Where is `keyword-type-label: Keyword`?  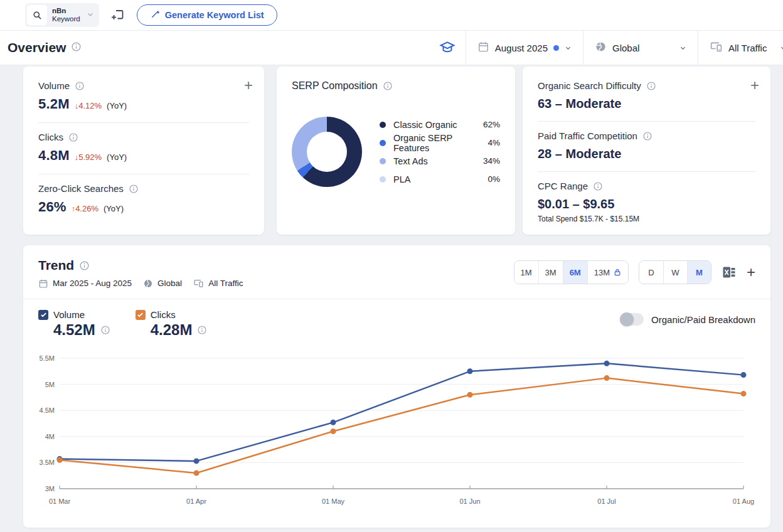 keyword-type-label: Keyword is located at coordinates (67, 19).